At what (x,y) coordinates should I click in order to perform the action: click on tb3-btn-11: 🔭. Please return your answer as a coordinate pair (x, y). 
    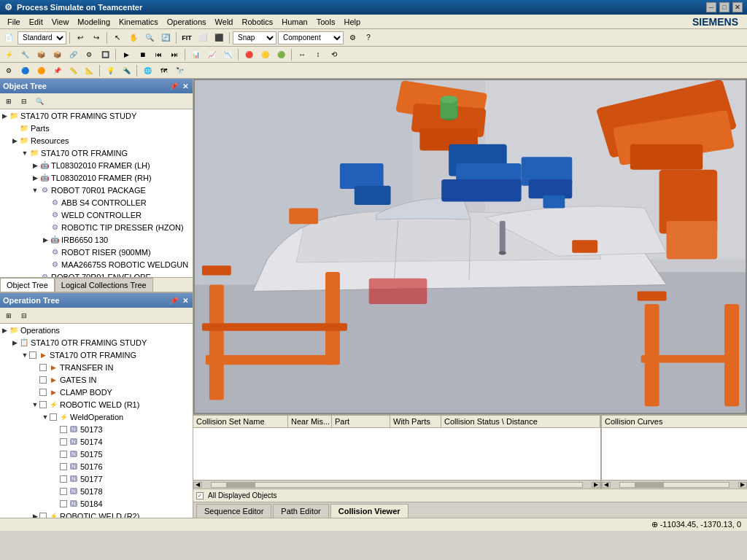
    Looking at the image, I should click on (179, 71).